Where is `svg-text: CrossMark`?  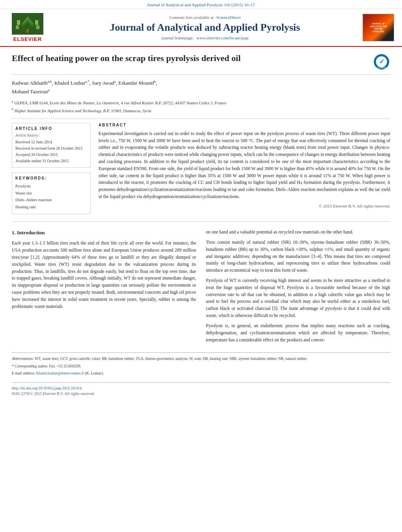
svg-text: CrossMark is located at coordinates (382, 68).